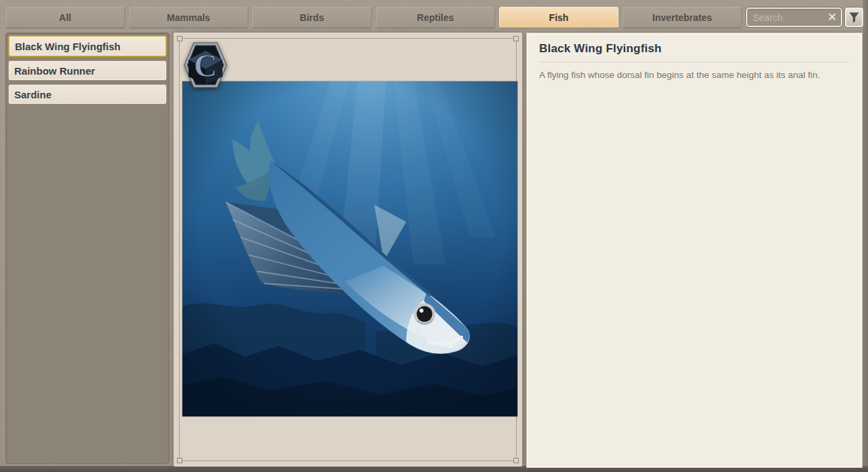  What do you see at coordinates (312, 18) in the screenshot?
I see `tab-birds: Birds` at bounding box center [312, 18].